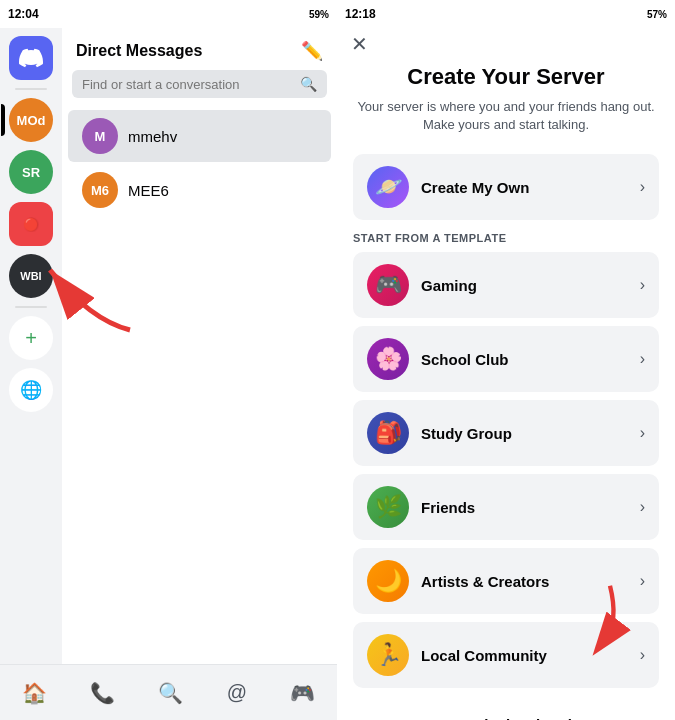 The height and width of the screenshot is (720, 675). What do you see at coordinates (388, 359) in the screenshot?
I see `school-club-icon: 🌸` at bounding box center [388, 359].